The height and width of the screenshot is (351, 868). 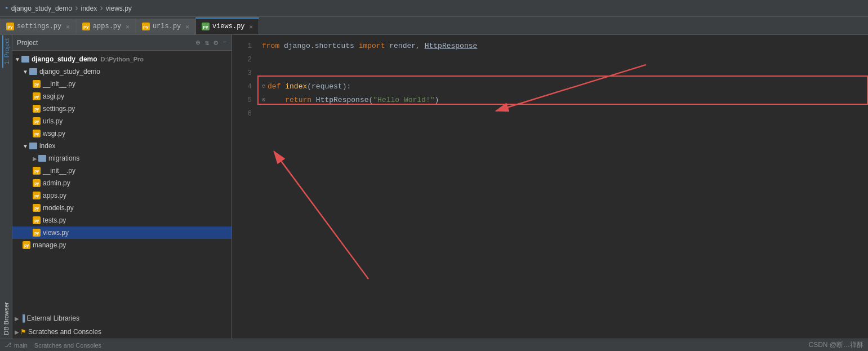 What do you see at coordinates (207, 43) in the screenshot?
I see `panel-collapse-icon: ⇅` at bounding box center [207, 43].